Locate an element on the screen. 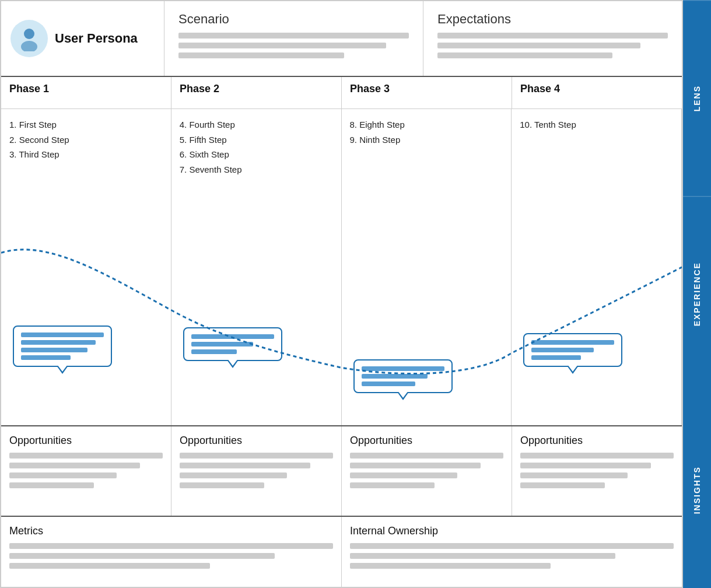 This screenshot has height=588, width=711. phase-1-header: Phase 1 is located at coordinates (86, 93).